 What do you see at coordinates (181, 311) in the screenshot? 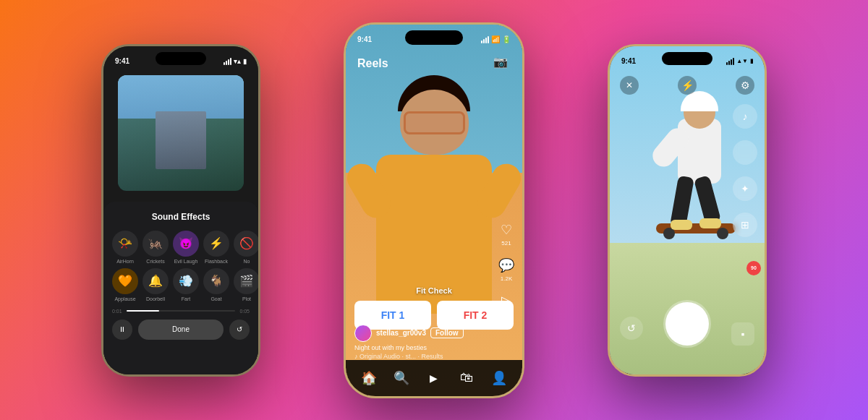
I see `progress-track` at bounding box center [181, 311].